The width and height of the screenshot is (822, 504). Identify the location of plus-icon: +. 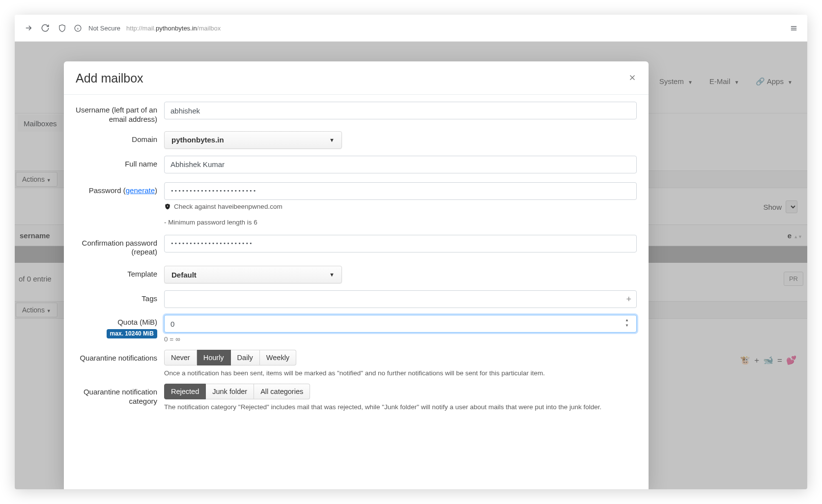
(629, 300).